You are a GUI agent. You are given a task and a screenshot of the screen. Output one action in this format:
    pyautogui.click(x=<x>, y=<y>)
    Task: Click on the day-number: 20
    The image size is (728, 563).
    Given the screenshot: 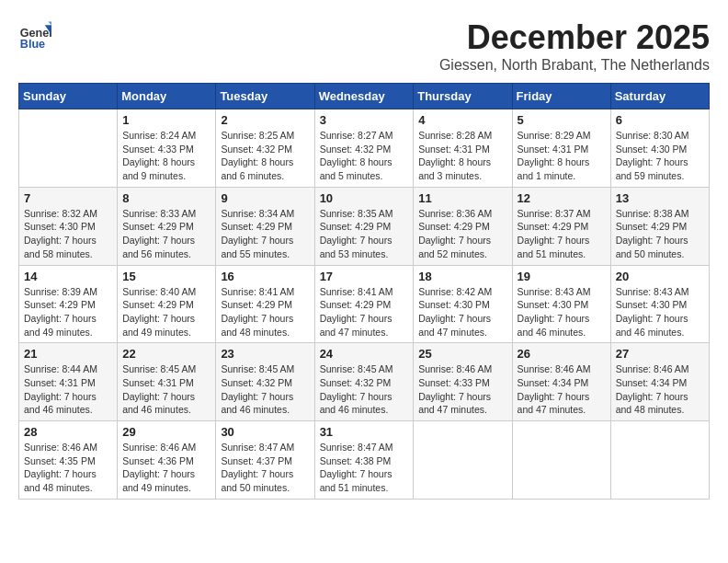 What is the action you would take?
    pyautogui.click(x=660, y=276)
    